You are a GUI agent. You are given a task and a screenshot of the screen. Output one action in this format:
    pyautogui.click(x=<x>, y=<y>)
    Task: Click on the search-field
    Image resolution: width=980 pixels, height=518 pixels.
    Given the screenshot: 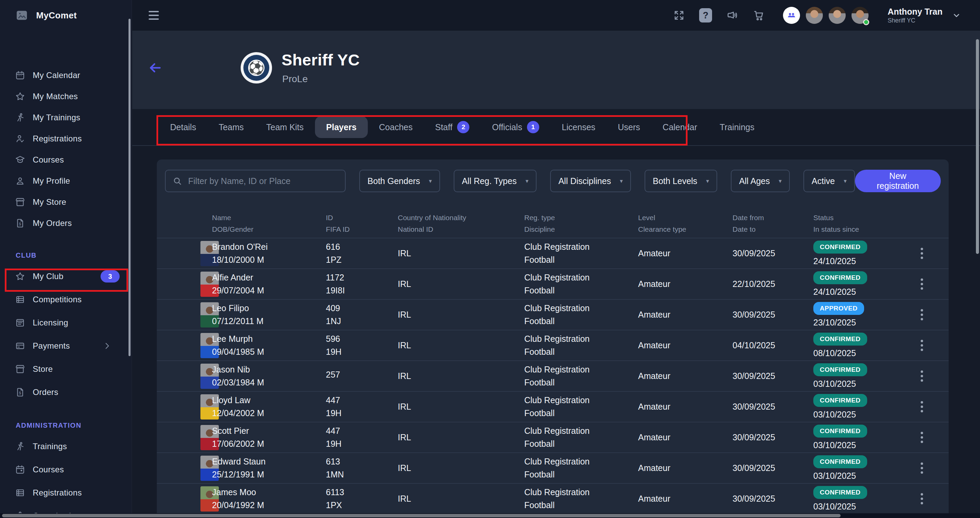 What is the action you would take?
    pyautogui.click(x=256, y=181)
    